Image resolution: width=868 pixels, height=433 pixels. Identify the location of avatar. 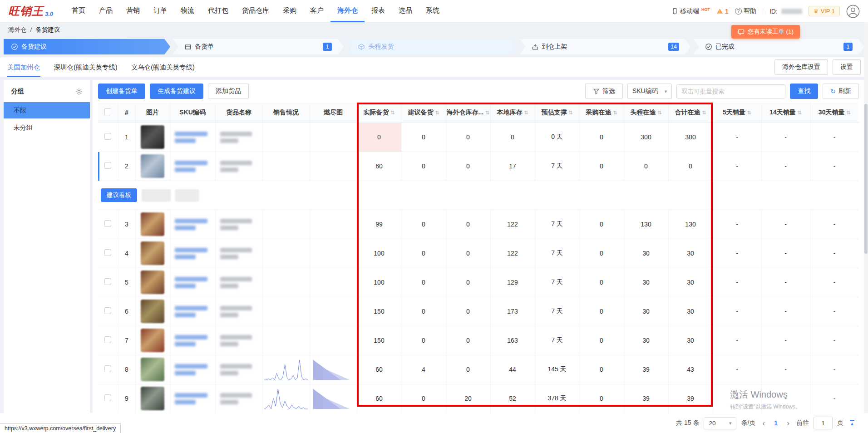
(853, 11).